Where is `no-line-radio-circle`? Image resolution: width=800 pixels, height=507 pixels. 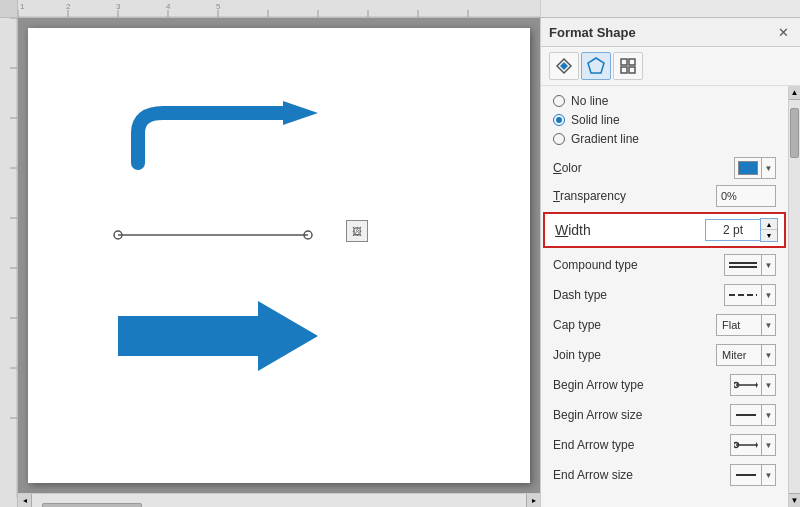 no-line-radio-circle is located at coordinates (559, 101).